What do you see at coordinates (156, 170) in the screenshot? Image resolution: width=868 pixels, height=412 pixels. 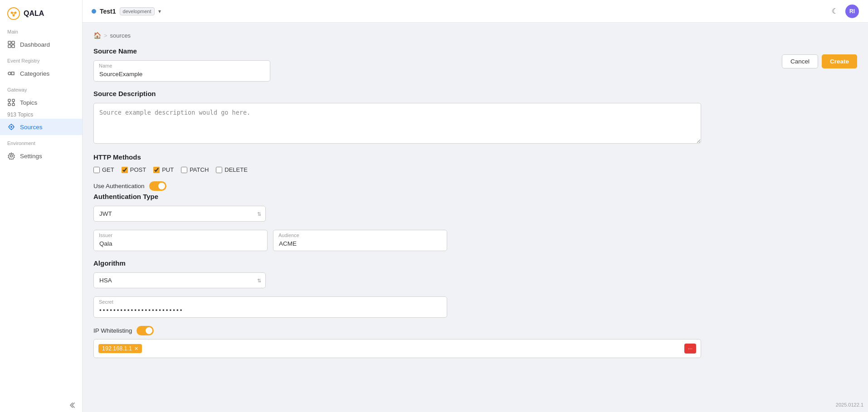 I see `method-put-checkbox` at bounding box center [156, 170].